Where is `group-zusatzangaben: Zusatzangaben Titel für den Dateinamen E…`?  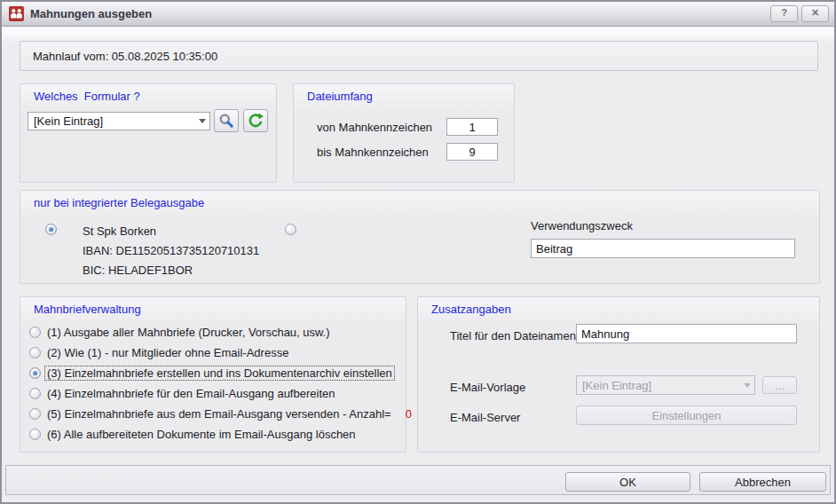 group-zusatzangaben: Zusatzangaben Titel für den Dateinamen E… is located at coordinates (619, 374).